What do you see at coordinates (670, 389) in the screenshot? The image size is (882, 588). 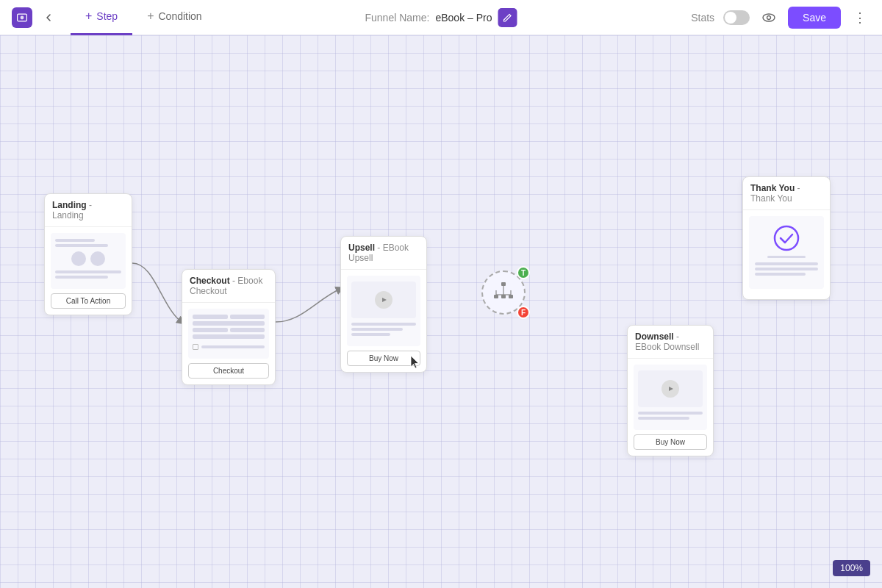 I see `downsell-play-button` at bounding box center [670, 389].